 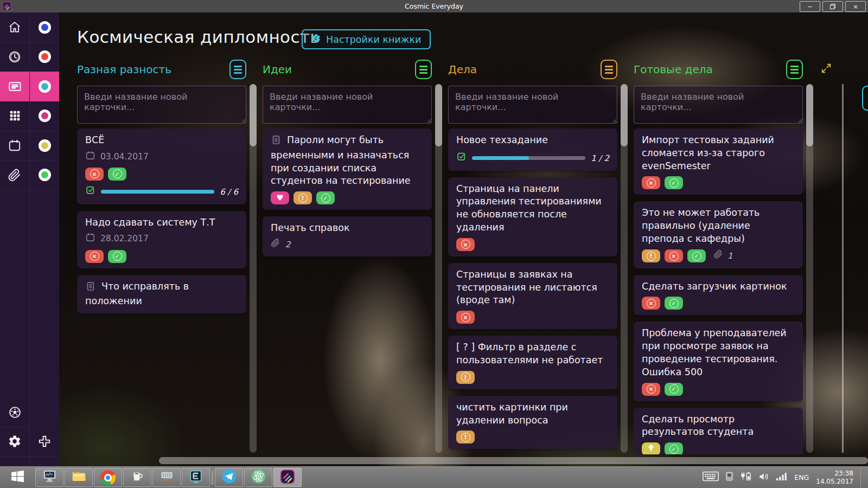 I want to click on sidebar-item-add-book, so click(x=44, y=441).